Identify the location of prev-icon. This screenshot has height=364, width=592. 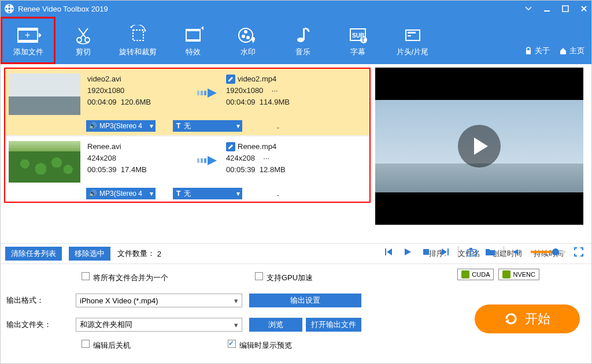
(389, 252).